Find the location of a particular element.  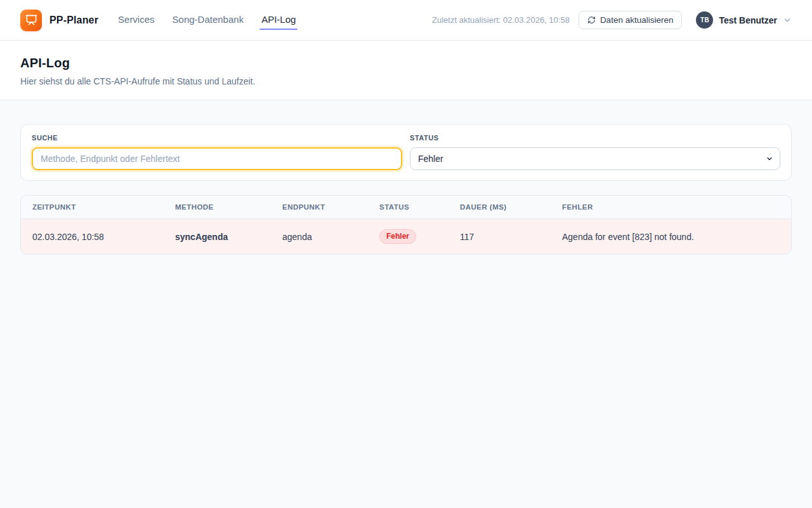

brand-home-link: PP-Planer is located at coordinates (60, 20).